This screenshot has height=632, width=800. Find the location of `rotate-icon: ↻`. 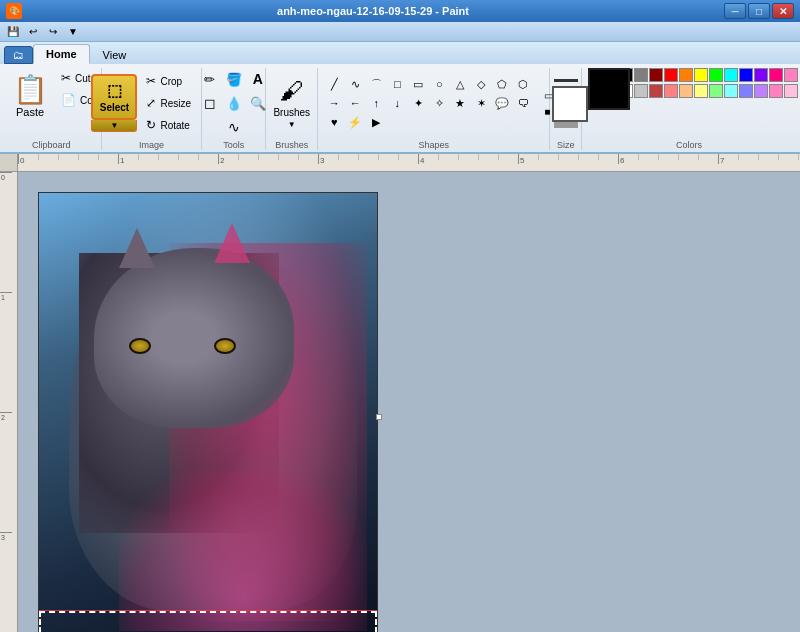

rotate-icon: ↻ is located at coordinates (151, 125).